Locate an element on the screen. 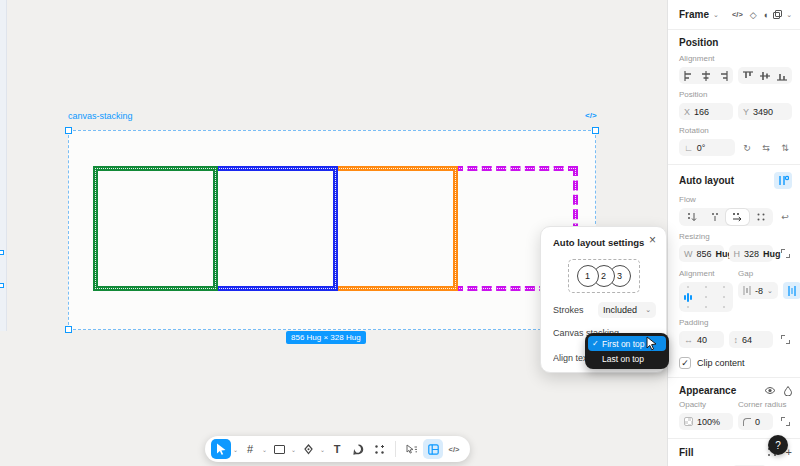  distribute-icon is located at coordinates (792, 291).